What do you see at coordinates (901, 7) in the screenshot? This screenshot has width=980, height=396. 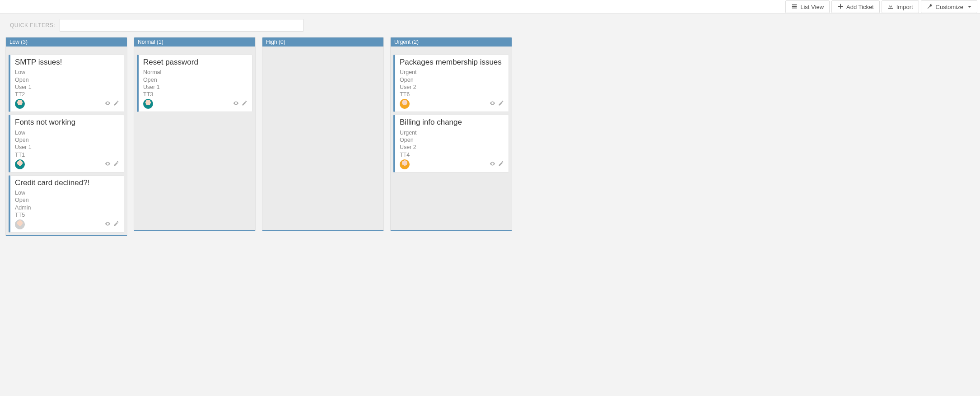 I see `import-button: Import` at bounding box center [901, 7].